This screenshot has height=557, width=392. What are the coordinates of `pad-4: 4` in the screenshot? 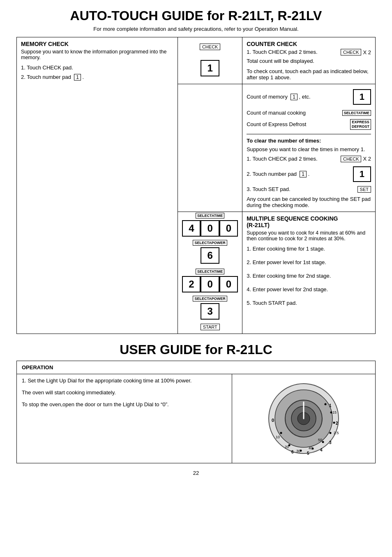 It's located at (191, 228).